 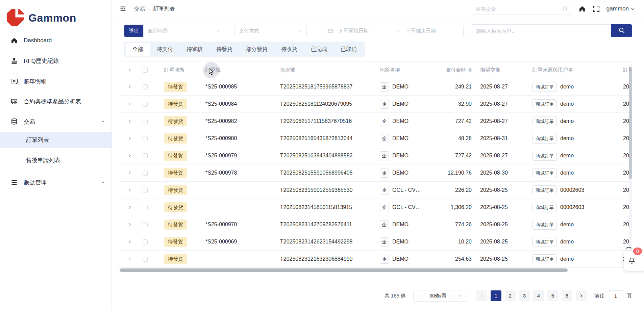 What do you see at coordinates (243, 121) in the screenshot?
I see `order-no-cell: *S25-000982` at bounding box center [243, 121].